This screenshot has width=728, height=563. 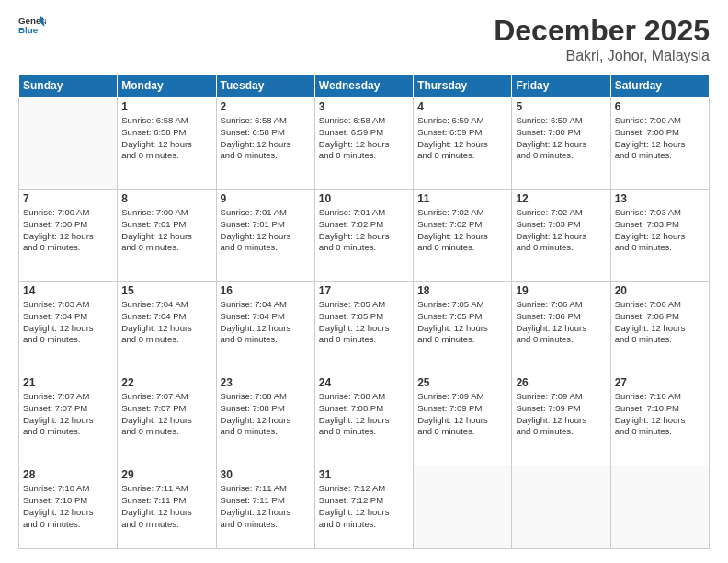 What do you see at coordinates (561, 138) in the screenshot?
I see `day-info: Sunrise: 6:59 AM Sunset: 7:00 PM Dayligh…` at bounding box center [561, 138].